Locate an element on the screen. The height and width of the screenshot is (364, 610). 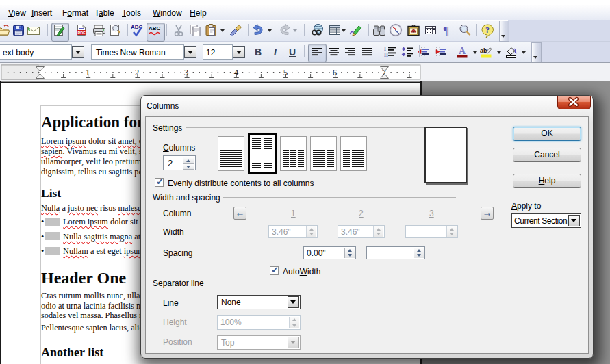
svg-text: 4 is located at coordinates (237, 73).